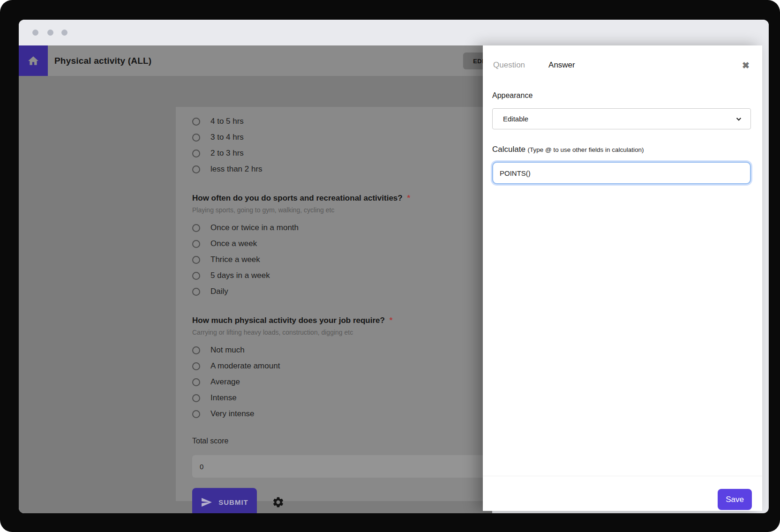  What do you see at coordinates (233, 244) in the screenshot?
I see `radio-option-label: Once a week` at bounding box center [233, 244].